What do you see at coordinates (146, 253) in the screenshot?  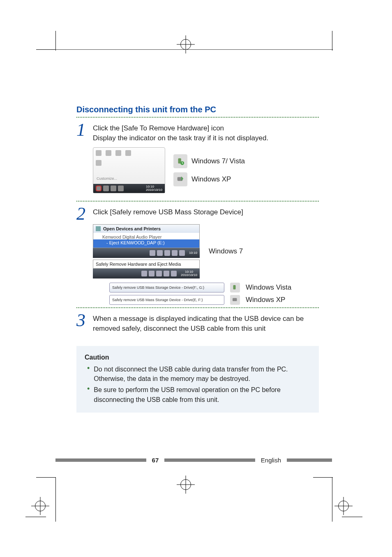 I see `win7-taskbar-screenshot: 10:10` at bounding box center [146, 253].